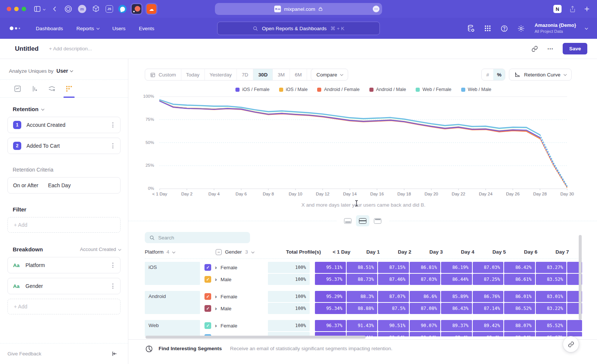 The height and width of the screenshot is (364, 597). Describe the element at coordinates (64, 225) in the screenshot. I see `add-filter-button: + Add` at that location.